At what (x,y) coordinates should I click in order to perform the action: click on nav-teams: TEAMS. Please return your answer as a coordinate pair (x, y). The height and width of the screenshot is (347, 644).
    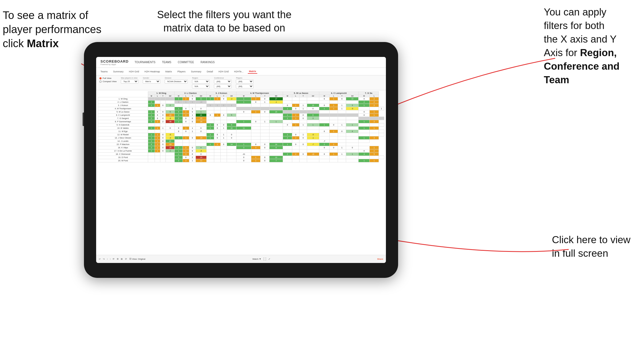
    Looking at the image, I should click on (167, 62).